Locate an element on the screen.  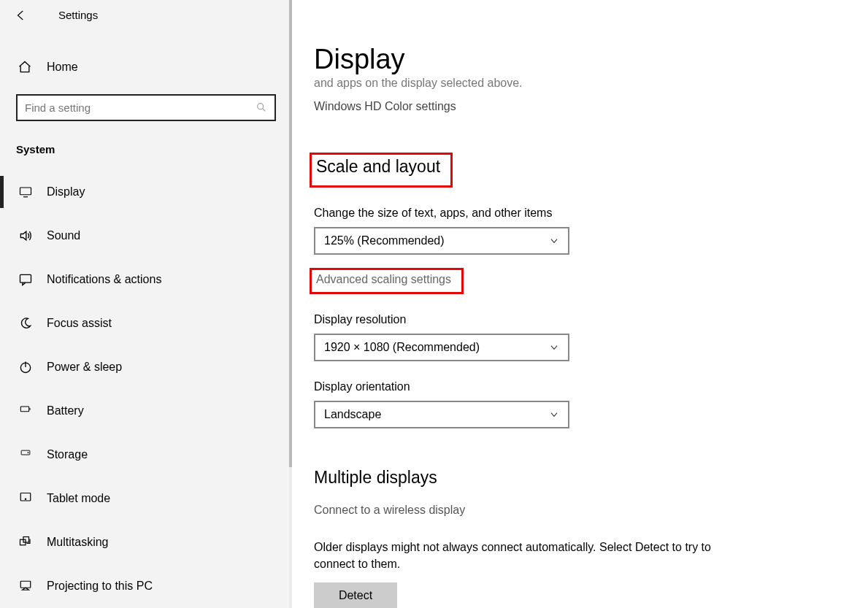
sidebar-item-label: Storage is located at coordinates (67, 455).